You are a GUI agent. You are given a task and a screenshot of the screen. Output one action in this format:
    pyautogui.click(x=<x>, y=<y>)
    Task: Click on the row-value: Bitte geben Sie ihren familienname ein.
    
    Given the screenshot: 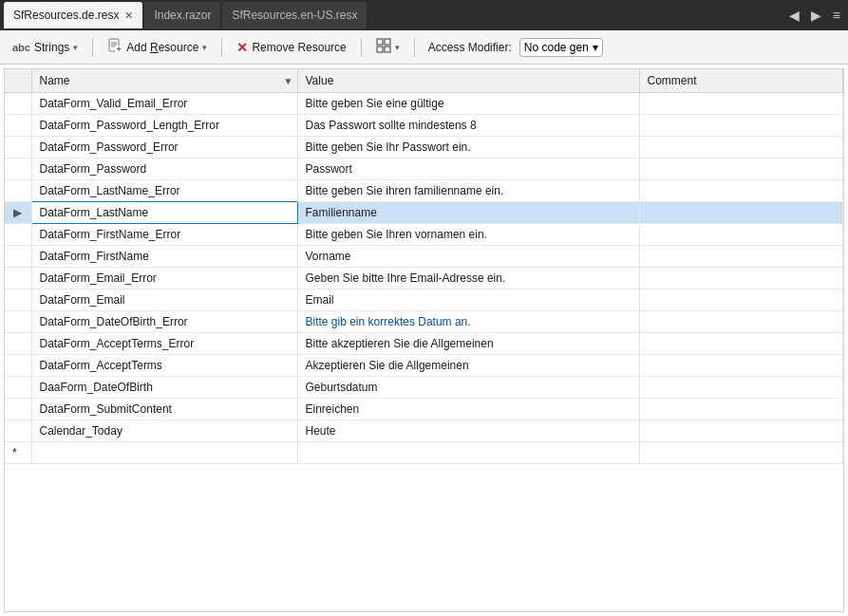 What is the action you would take?
    pyautogui.click(x=468, y=192)
    